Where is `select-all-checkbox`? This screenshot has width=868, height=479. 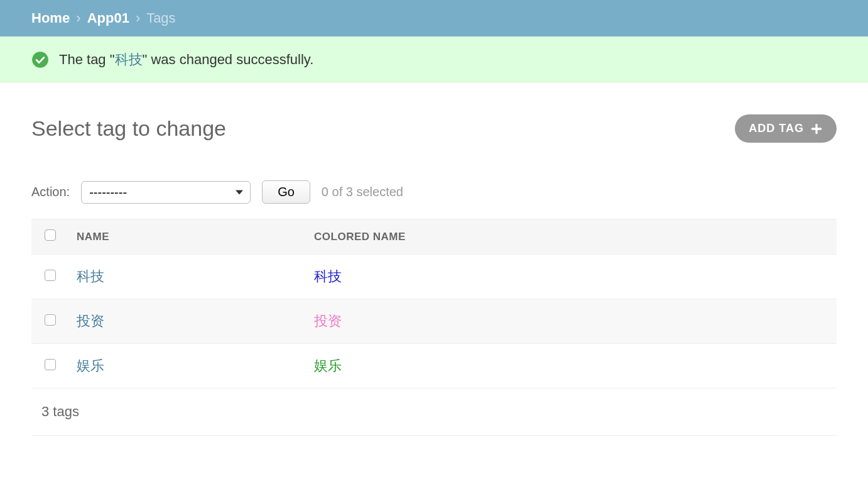
select-all-checkbox is located at coordinates (50, 235).